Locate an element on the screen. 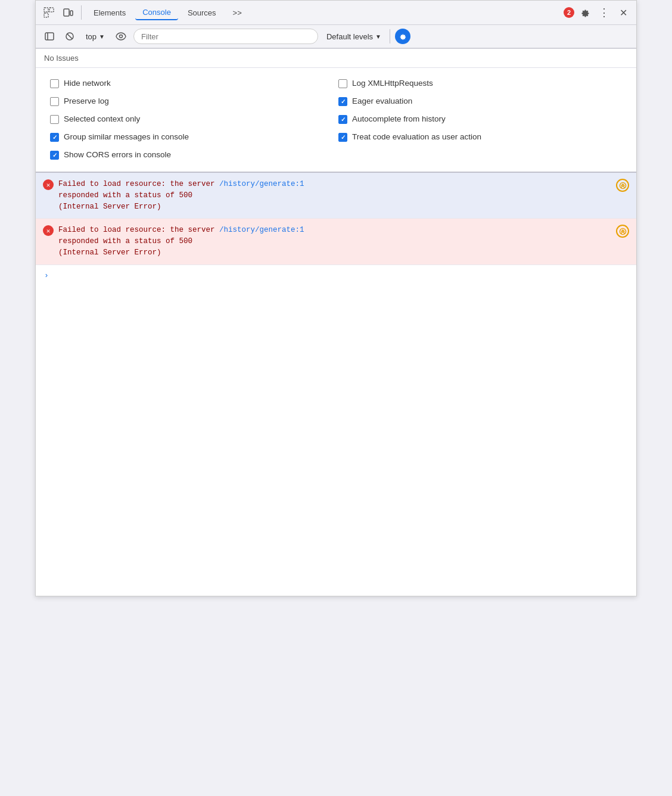 This screenshot has height=796, width=672. tab-sources: Sources is located at coordinates (202, 13).